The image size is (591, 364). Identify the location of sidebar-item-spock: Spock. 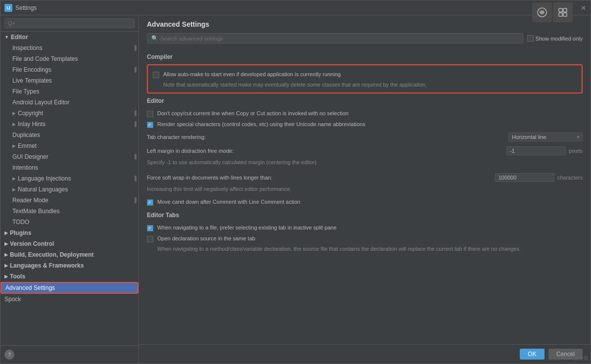
(69, 299).